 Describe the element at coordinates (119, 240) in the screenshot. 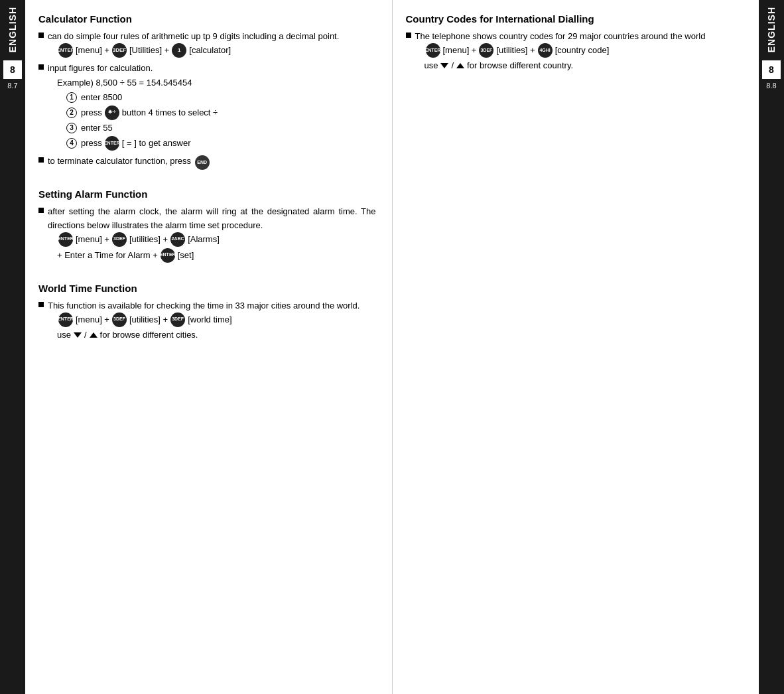

I see `alarm-3def-btn: 3DEF` at that location.